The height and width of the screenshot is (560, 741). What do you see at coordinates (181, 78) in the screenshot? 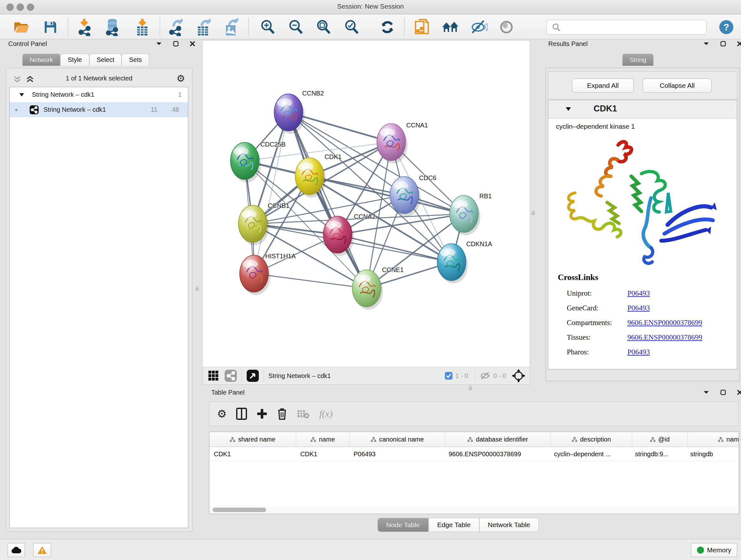
I see `network-options-gear-icon: ⚙` at bounding box center [181, 78].